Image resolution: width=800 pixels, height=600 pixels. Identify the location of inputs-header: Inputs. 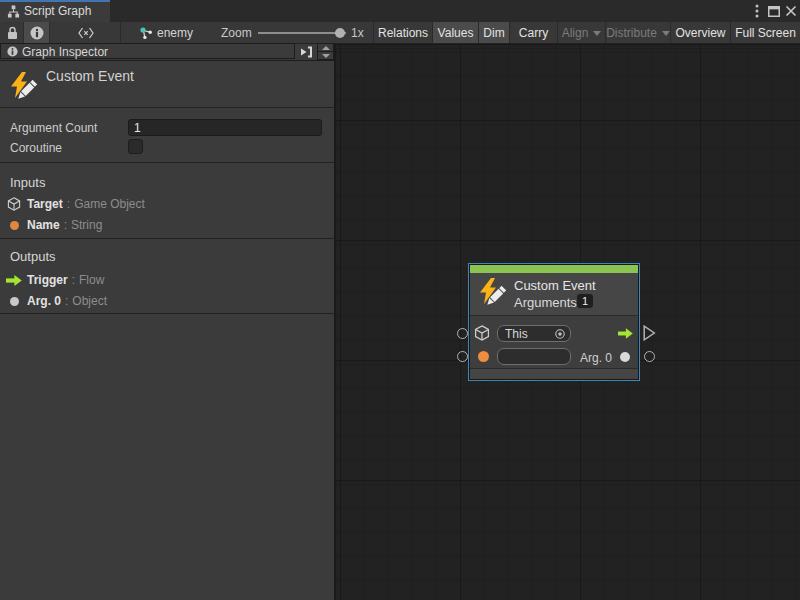
(28, 182).